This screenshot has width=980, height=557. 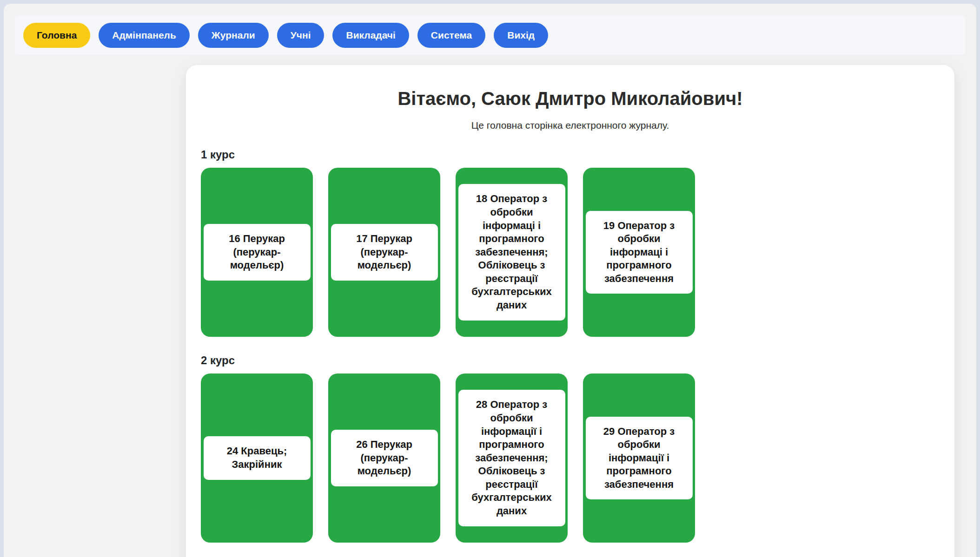 I want to click on group-card: 29 Оператор з обробки інформації і прогр…, so click(x=639, y=458).